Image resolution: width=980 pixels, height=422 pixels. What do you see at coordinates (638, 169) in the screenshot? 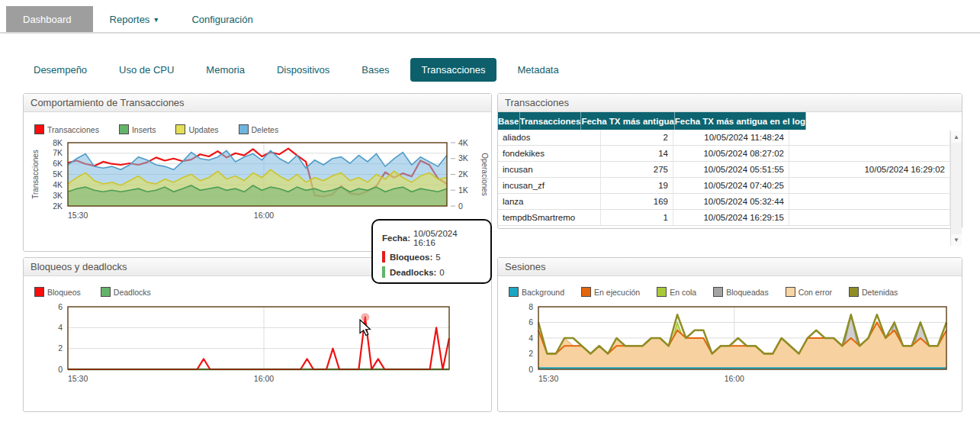
I see `cell-transacciones: 275` at bounding box center [638, 169].